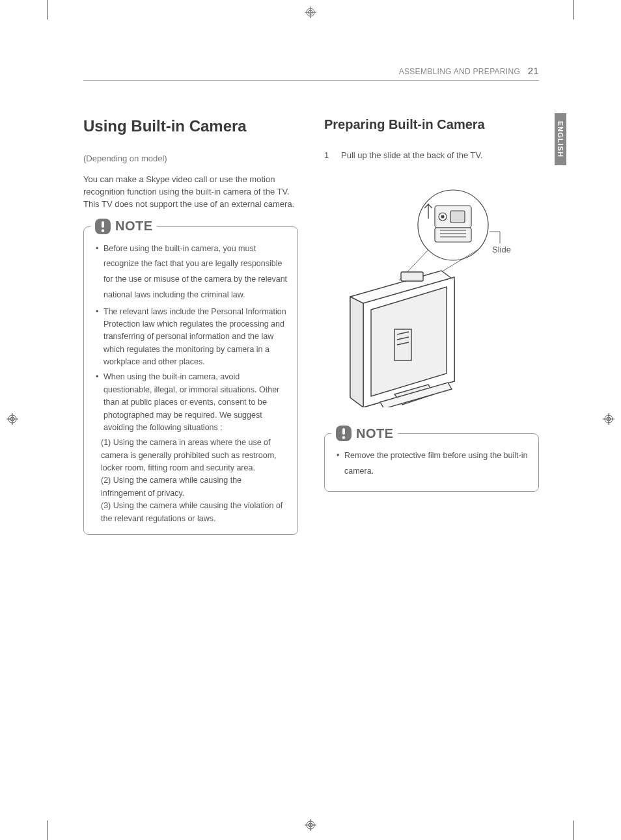  Describe the element at coordinates (412, 155) in the screenshot. I see `step-text: Pull up the slide at the back of the TV.` at that location.